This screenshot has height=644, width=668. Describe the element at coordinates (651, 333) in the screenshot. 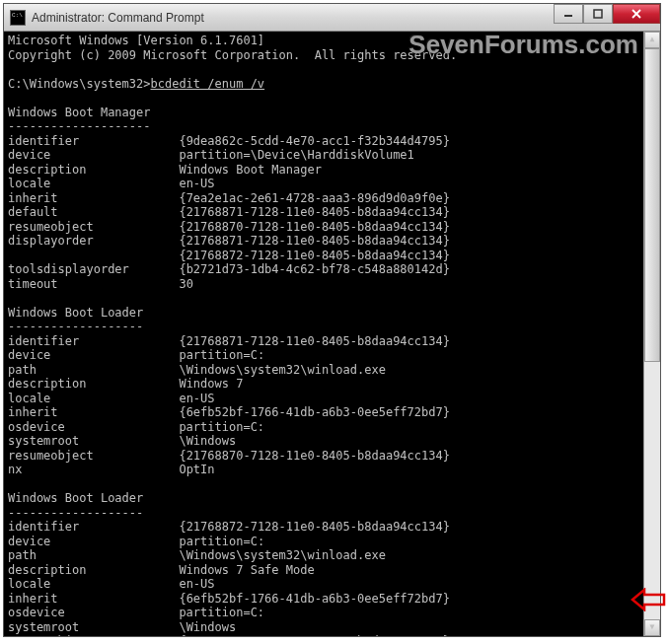

I see `vertical-scrollbar: ▲ ▼` at that location.